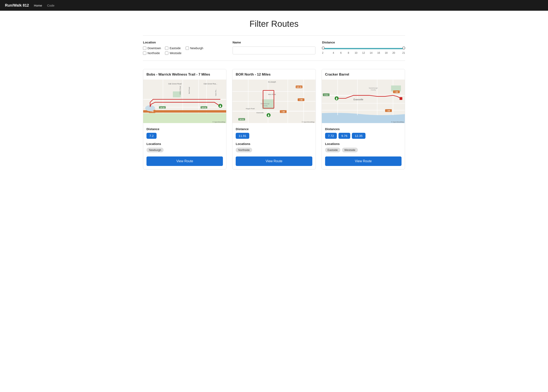 This screenshot has height=392, width=548. I want to click on card-1-locations-label: Locations, so click(185, 144).